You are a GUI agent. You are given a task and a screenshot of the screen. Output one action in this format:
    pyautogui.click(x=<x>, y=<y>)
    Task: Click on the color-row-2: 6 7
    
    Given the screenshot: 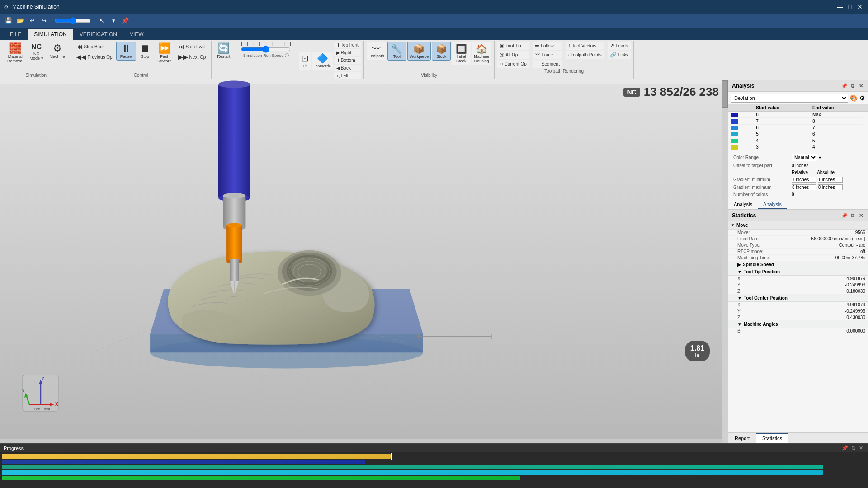 What is the action you would take?
    pyautogui.click(x=798, y=127)
    